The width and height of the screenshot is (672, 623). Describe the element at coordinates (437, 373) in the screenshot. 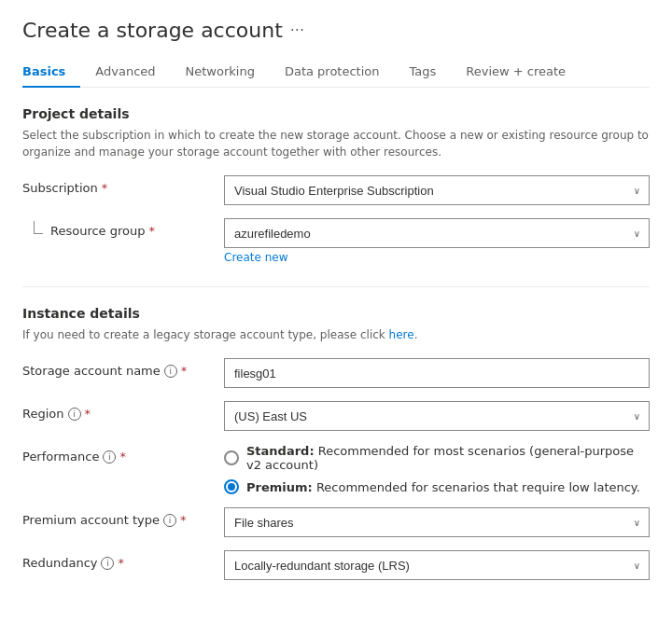

I see `storage-account-name-control` at that location.